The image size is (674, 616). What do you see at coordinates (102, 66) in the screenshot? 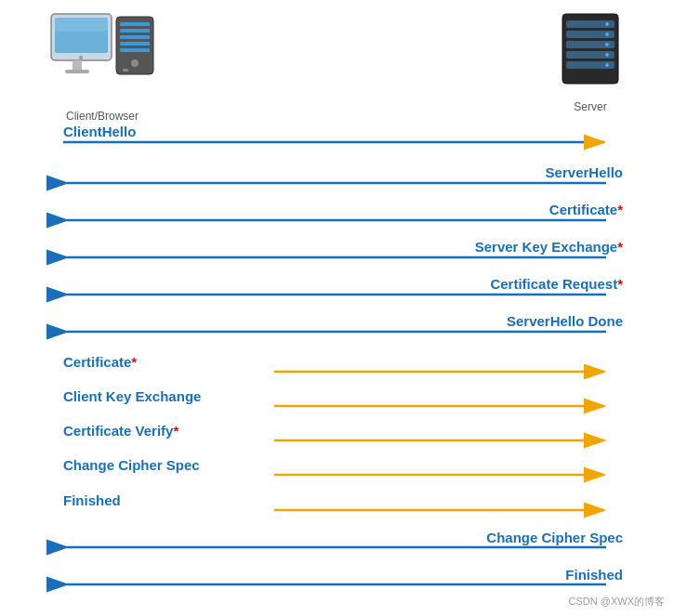
I see `client-area: Client/Browser` at bounding box center [102, 66].